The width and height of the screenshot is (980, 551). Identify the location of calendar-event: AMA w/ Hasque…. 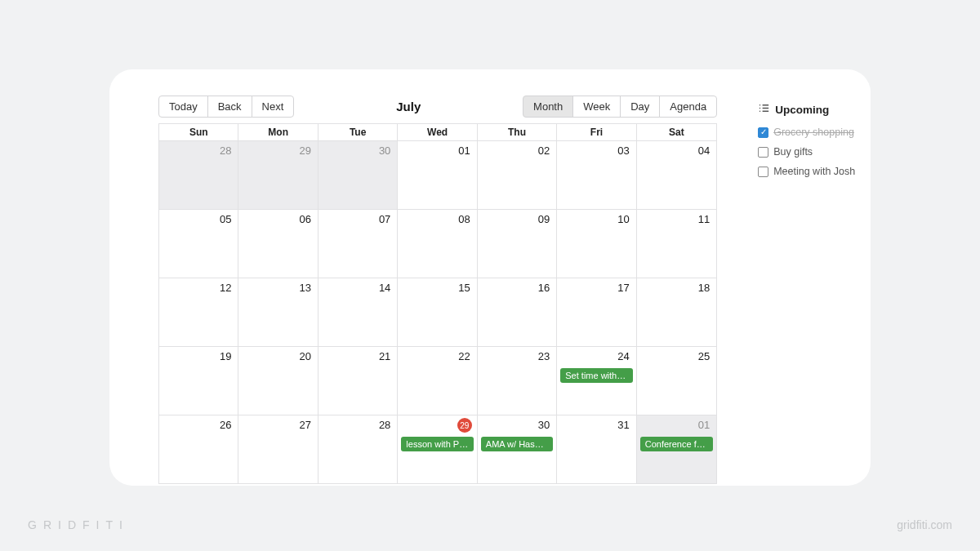
(517, 444).